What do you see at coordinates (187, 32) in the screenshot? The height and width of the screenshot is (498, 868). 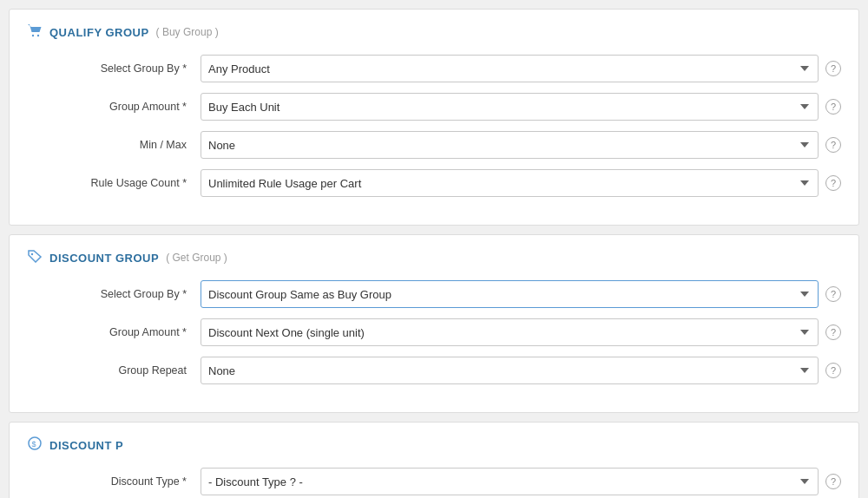 I see `qualify-group-subtitle: ( Buy Group )` at bounding box center [187, 32].